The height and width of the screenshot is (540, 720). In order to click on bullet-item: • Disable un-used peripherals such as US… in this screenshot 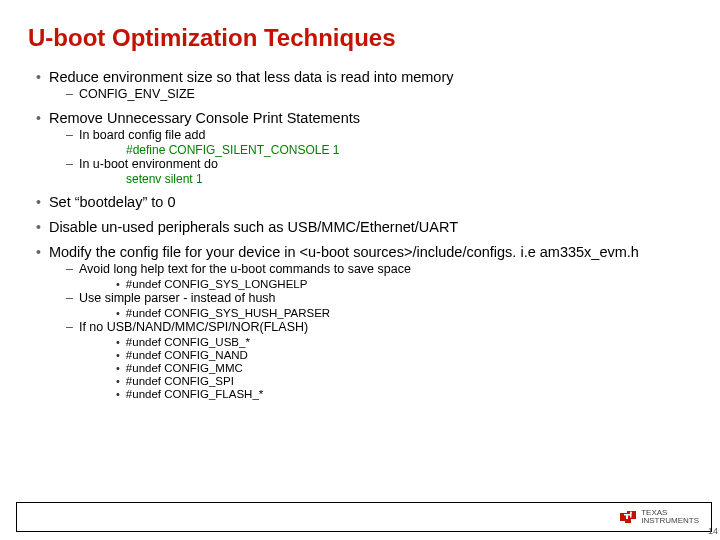, I will do `click(364, 227)`.